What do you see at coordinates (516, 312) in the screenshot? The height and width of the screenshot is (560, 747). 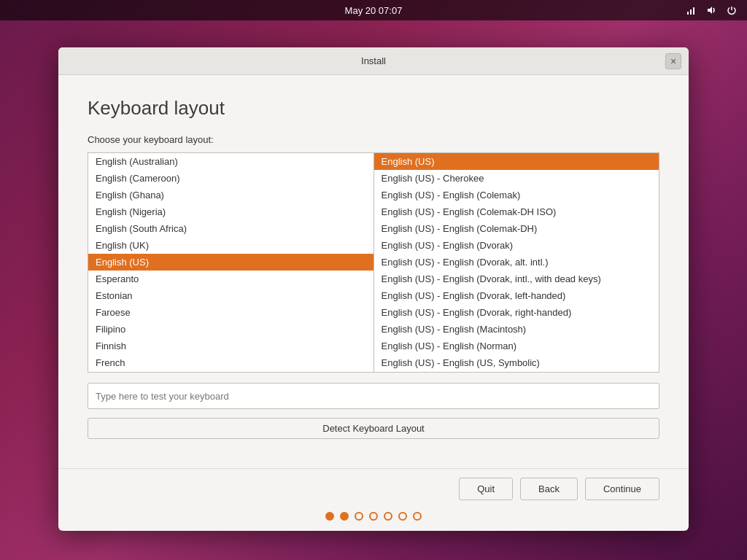 I see `list-item: English (US) - English (Dvorak, right-ha…` at bounding box center [516, 312].